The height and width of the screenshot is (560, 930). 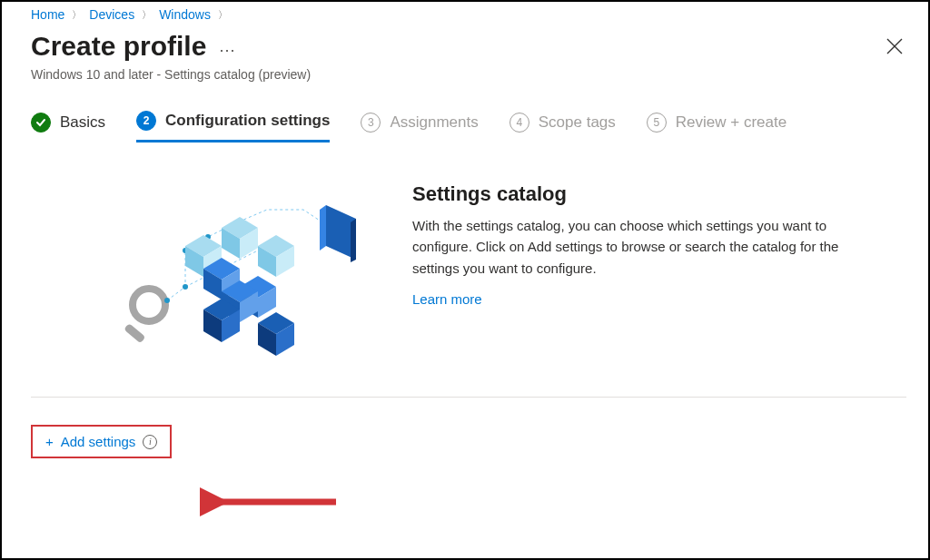 I want to click on step-label: Configuration settings, so click(x=247, y=121).